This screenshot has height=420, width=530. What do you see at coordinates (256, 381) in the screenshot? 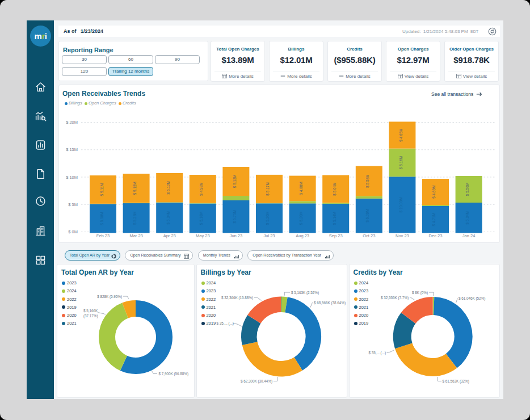
I see `svg-text: $ 62,300K (30.44%)` at bounding box center [256, 381].